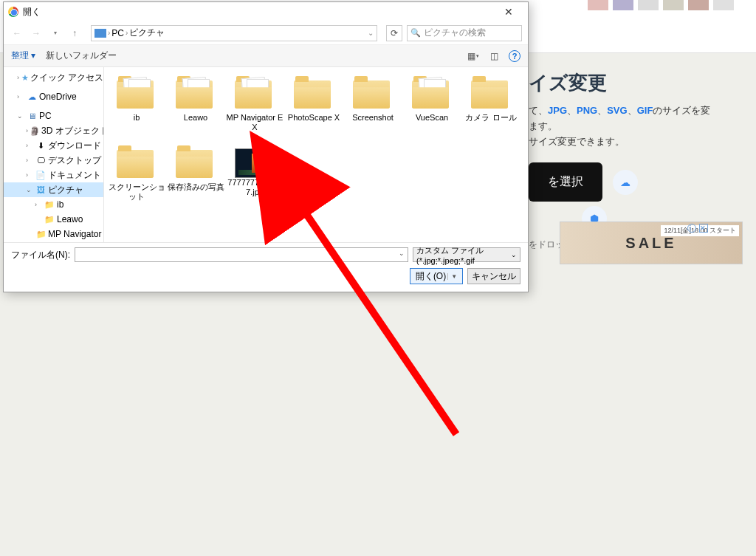 Image resolution: width=756 pixels, height=556 pixels. Describe the element at coordinates (494, 56) in the screenshot. I see `preview-pane-button: ◫` at that location.